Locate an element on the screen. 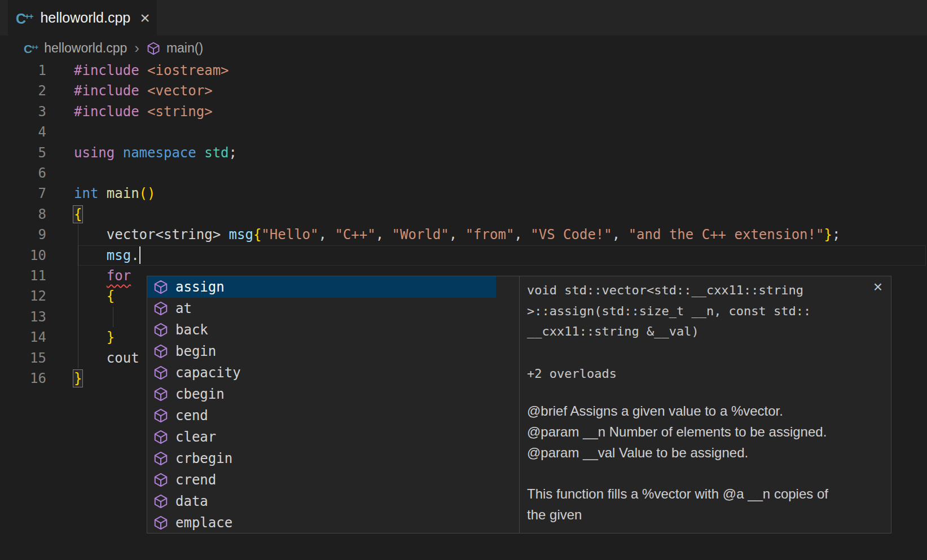  code-token: "and the C++ extension!" is located at coordinates (727, 235).